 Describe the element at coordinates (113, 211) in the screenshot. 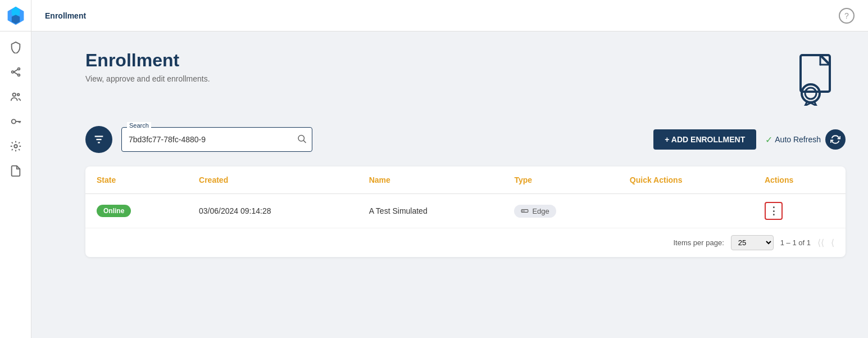

I see `status-badge: Online` at that location.